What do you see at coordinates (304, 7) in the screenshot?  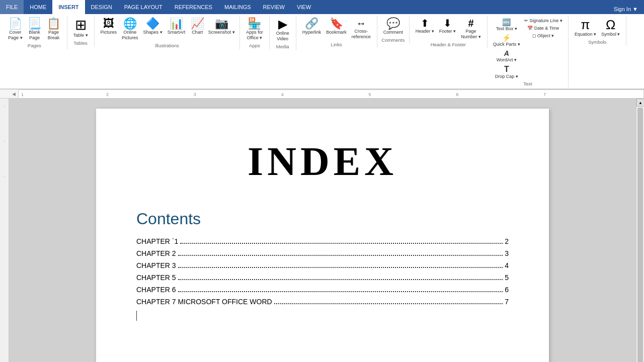 I see `tab-view: VIEW` at bounding box center [304, 7].